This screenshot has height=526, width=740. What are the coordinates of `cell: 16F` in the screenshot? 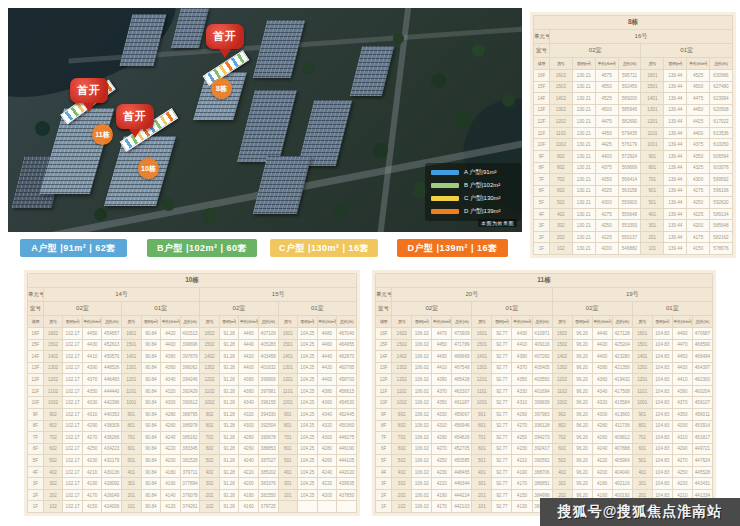 It's located at (384, 334).